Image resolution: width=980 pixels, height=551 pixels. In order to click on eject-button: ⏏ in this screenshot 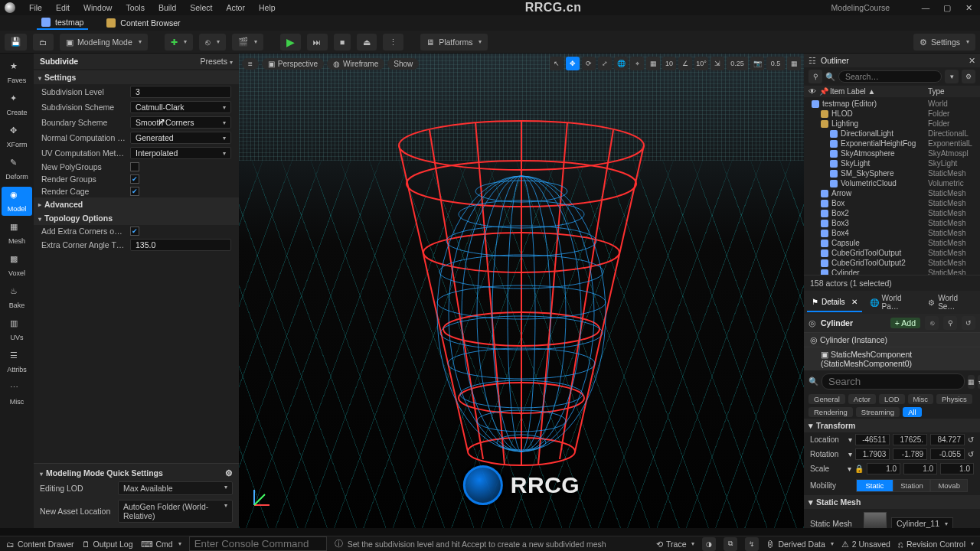, I will do `click(367, 42)`.